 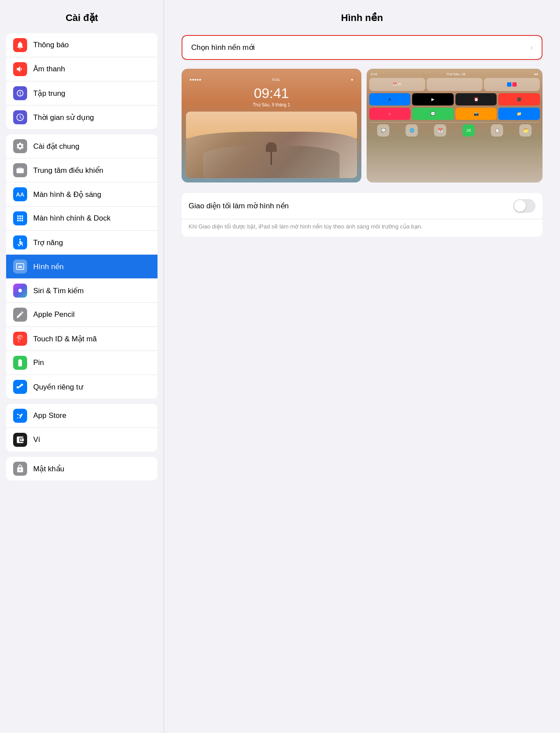 What do you see at coordinates (362, 215) in the screenshot?
I see `dark-mode-settings-group: Giao diện tối làm mờ hình nền Khi Giao d…` at bounding box center [362, 215].